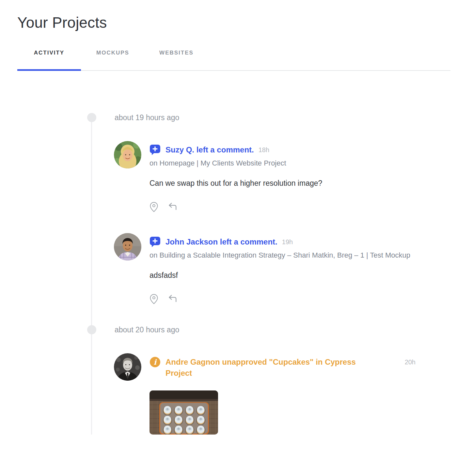 This screenshot has width=472, height=476. I want to click on avatar-suzy-q-image, so click(128, 155).